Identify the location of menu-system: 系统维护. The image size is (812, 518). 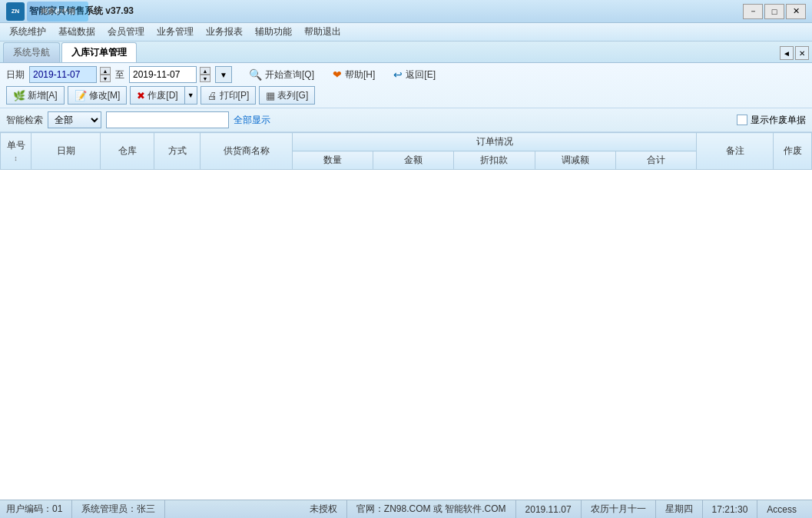
(28, 32).